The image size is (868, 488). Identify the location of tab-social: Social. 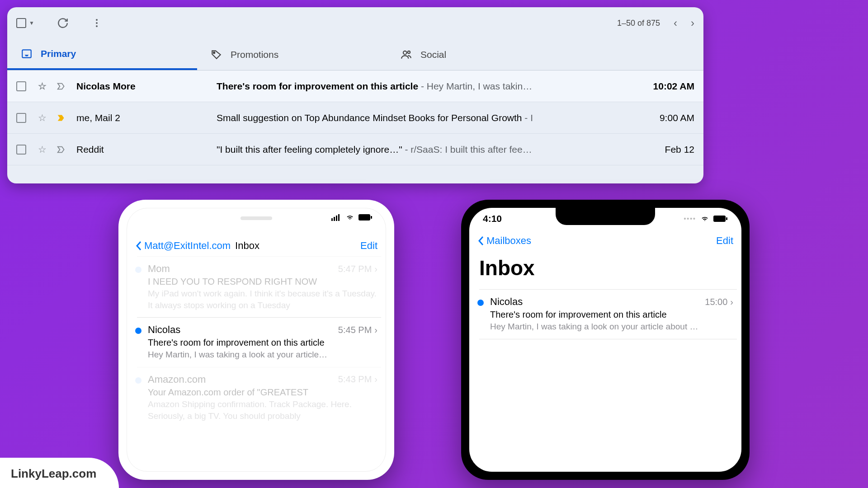
(482, 54).